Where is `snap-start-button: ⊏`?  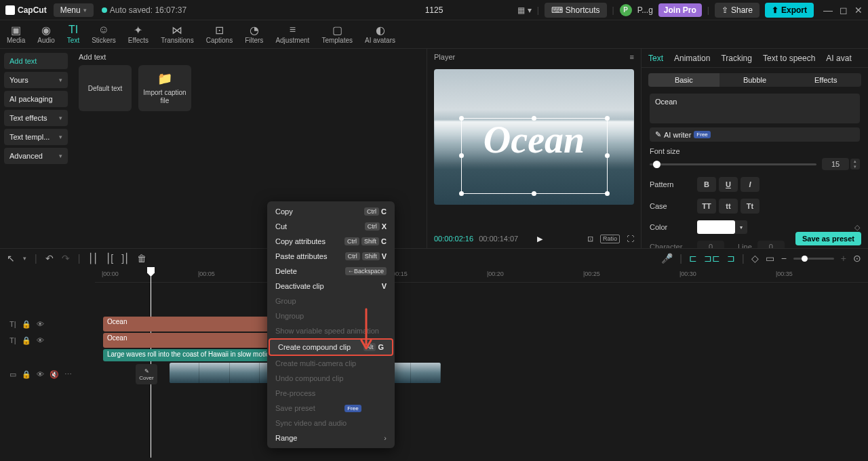
snap-start-button: ⊏ is located at coordinates (693, 258).